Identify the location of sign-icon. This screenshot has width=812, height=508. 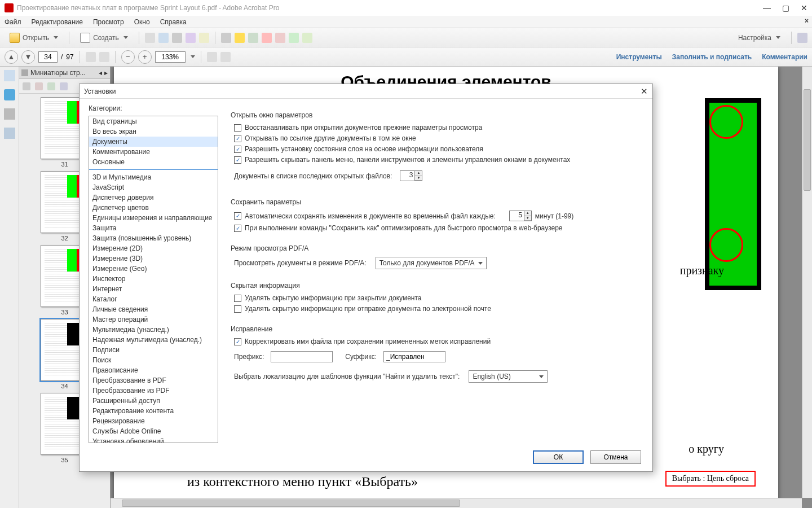
(280, 38).